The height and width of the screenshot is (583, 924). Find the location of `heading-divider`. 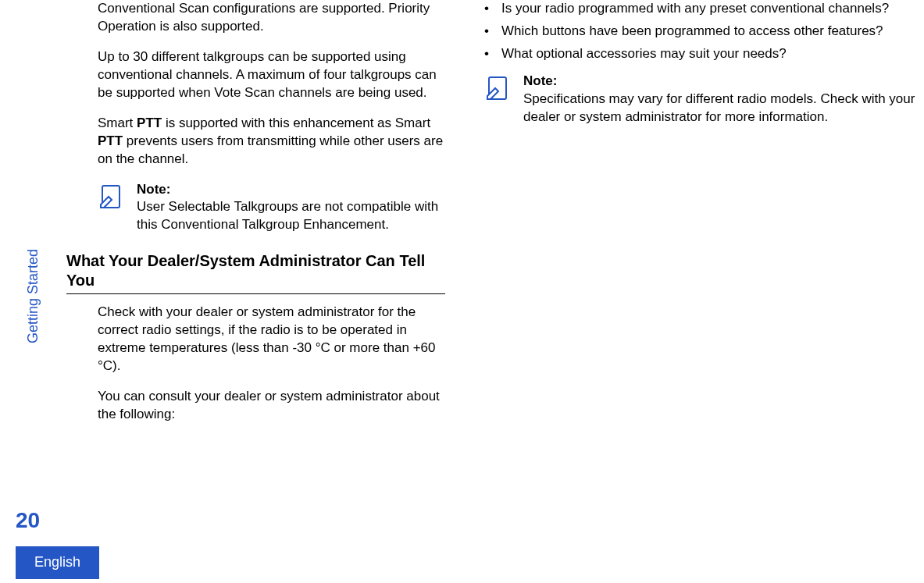

heading-divider is located at coordinates (256, 293).